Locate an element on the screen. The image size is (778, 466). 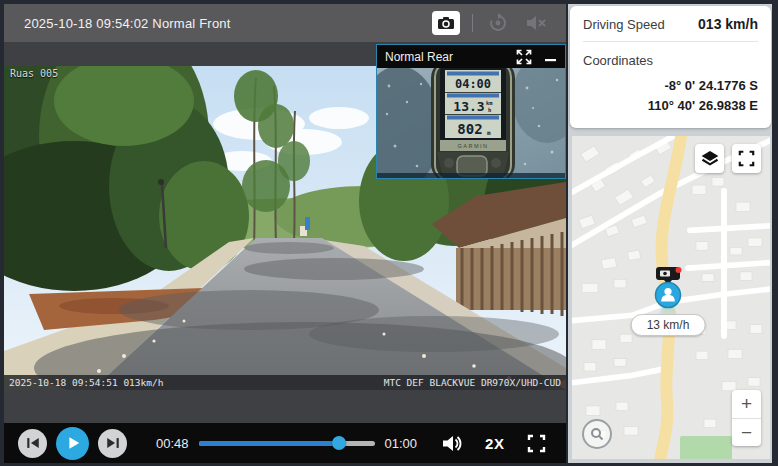
audio-mute-button is located at coordinates (536, 23).